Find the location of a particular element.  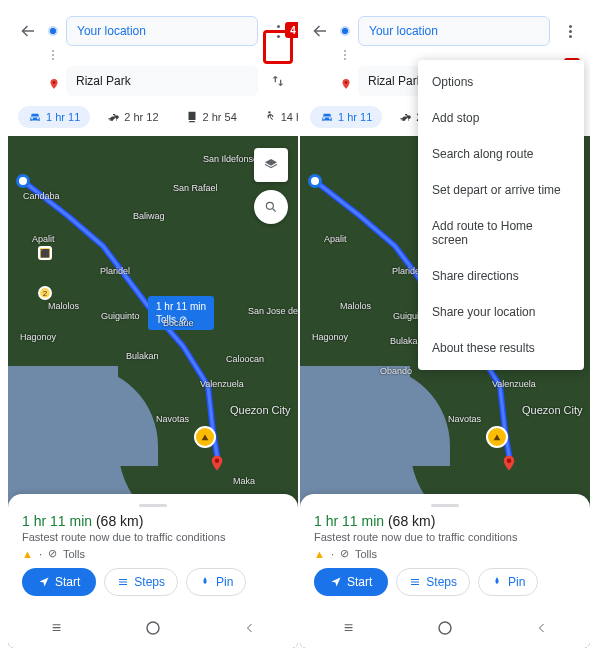

route-duration-label: 1 hr 11 min is located at coordinates (181, 306).